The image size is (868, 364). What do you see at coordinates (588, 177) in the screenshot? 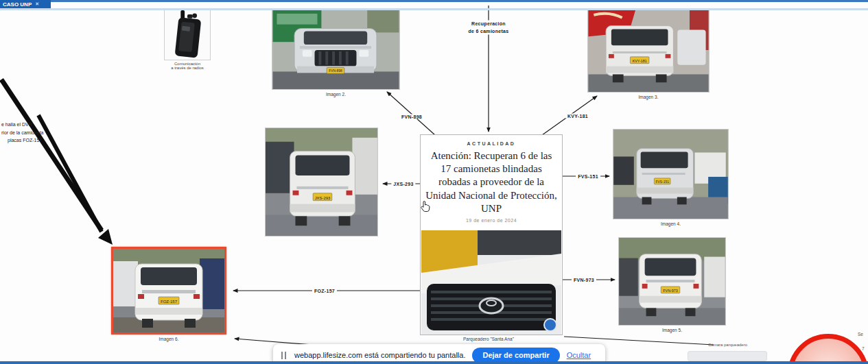
I see `link-label-fvs151: FVS-151` at bounding box center [588, 177].